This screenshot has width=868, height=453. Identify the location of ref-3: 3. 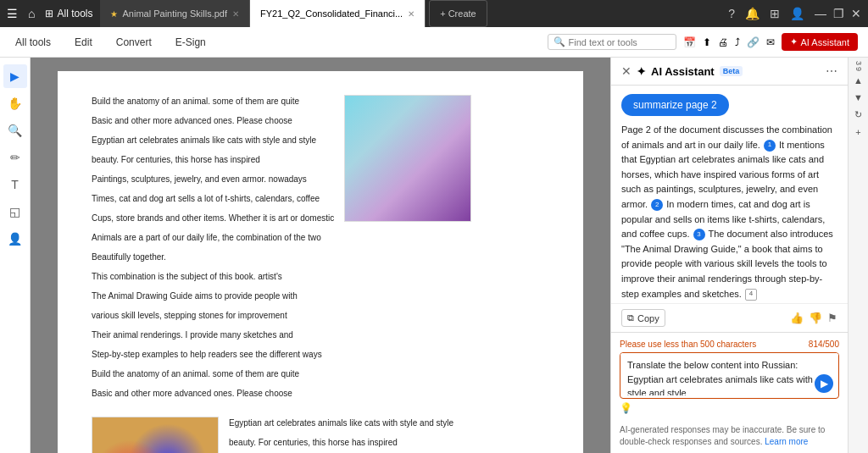
(699, 235).